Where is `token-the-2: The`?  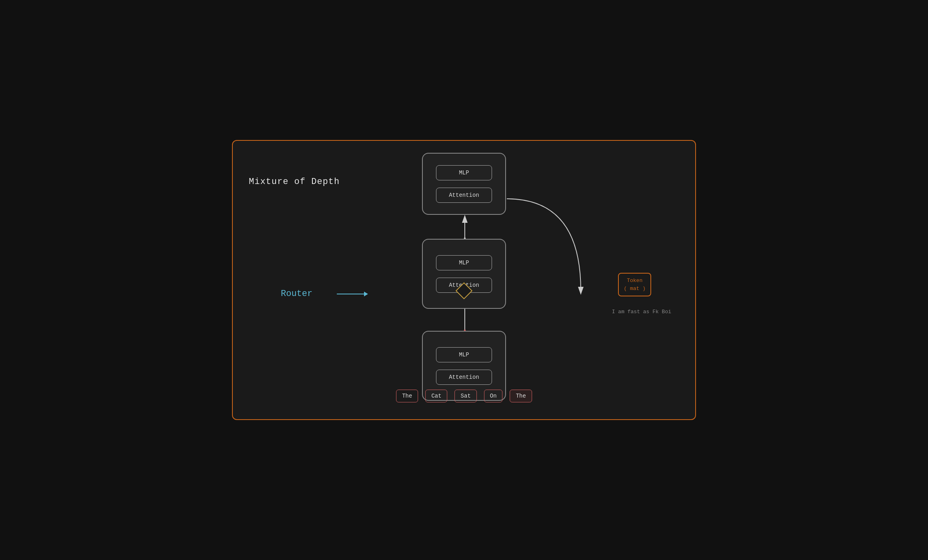 token-the-2: The is located at coordinates (521, 396).